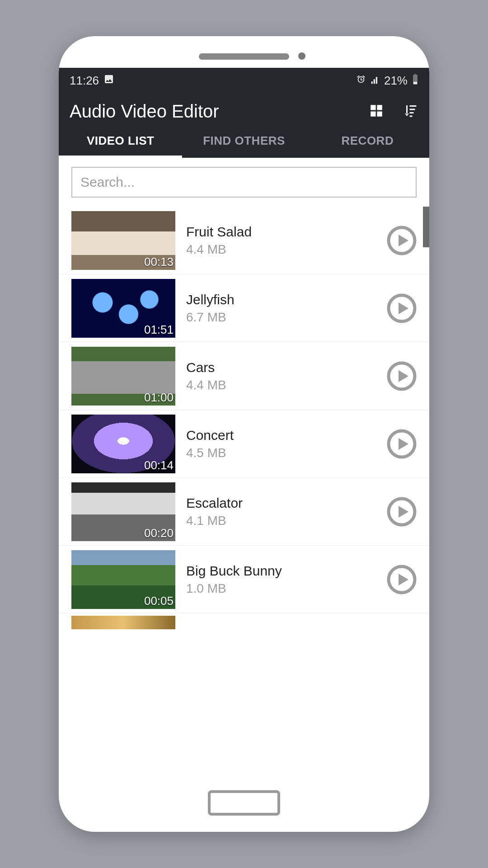 The width and height of the screenshot is (488, 868). What do you see at coordinates (123, 444) in the screenshot?
I see `thumbnail: 00:14` at bounding box center [123, 444].